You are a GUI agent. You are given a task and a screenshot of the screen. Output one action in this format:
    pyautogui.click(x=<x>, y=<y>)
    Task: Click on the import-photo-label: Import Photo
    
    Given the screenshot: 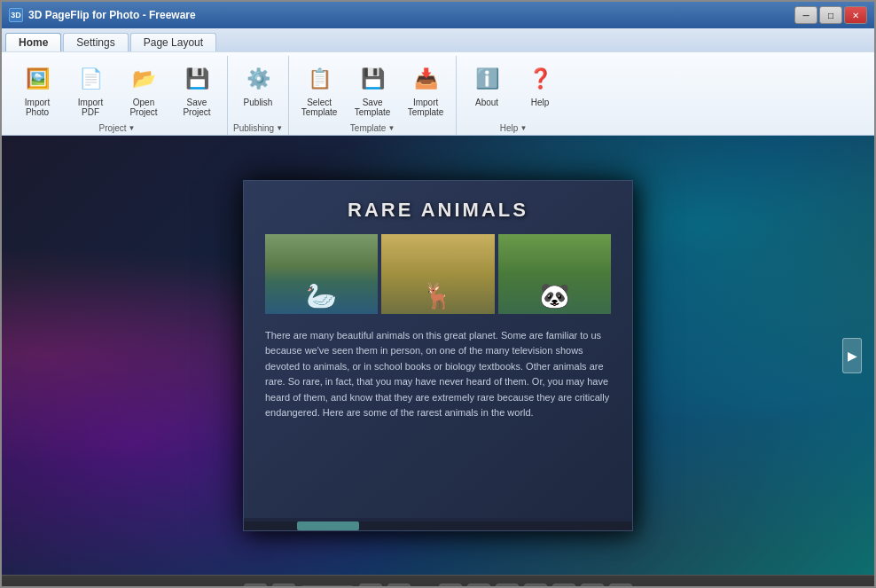 What is the action you would take?
    pyautogui.click(x=37, y=107)
    